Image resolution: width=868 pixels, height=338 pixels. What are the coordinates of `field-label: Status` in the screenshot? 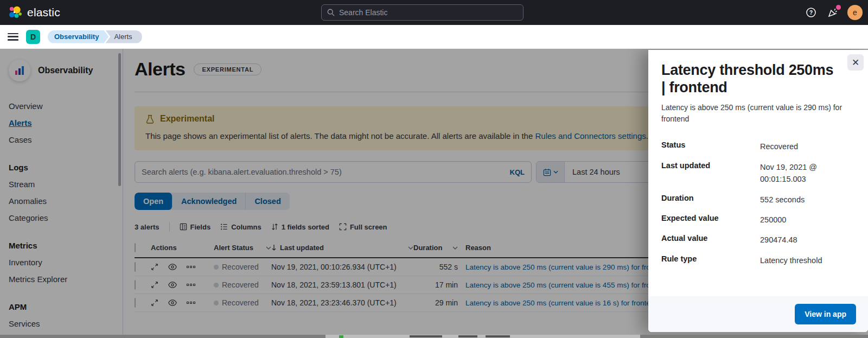 It's located at (711, 146).